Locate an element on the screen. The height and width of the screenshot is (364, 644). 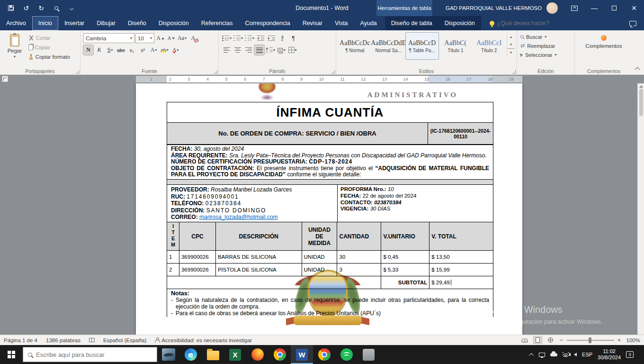
read-mode-button is located at coordinates (525, 340).